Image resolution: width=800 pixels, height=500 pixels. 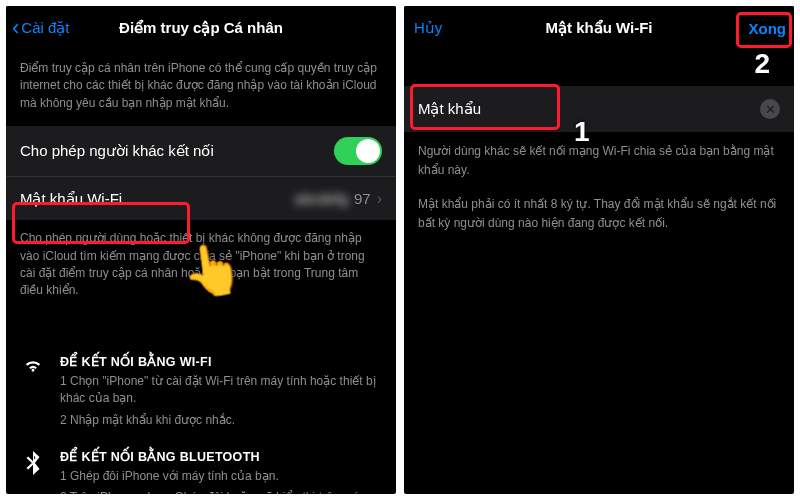 I want to click on bt-step-1: 1 Ghép đôi iPhone với máy tính của bạn., so click(x=221, y=476).